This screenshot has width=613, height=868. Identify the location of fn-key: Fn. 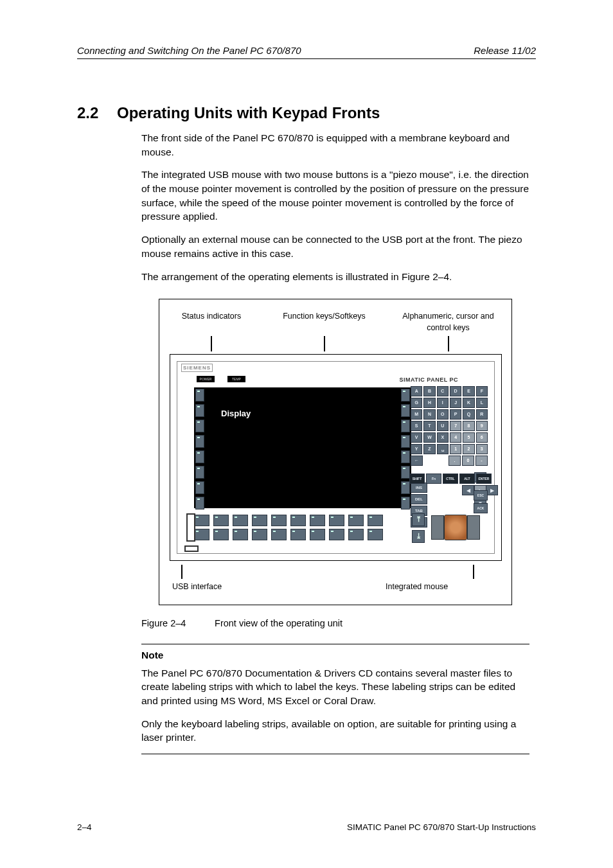
(434, 479).